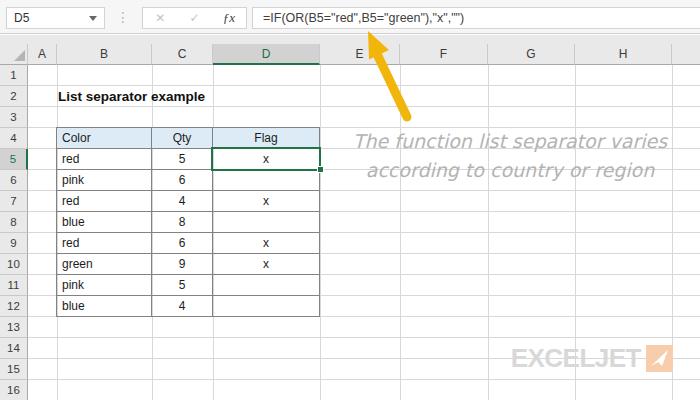 The image size is (700, 400). What do you see at coordinates (14, 306) in the screenshot?
I see `row-header-12: 12` at bounding box center [14, 306].